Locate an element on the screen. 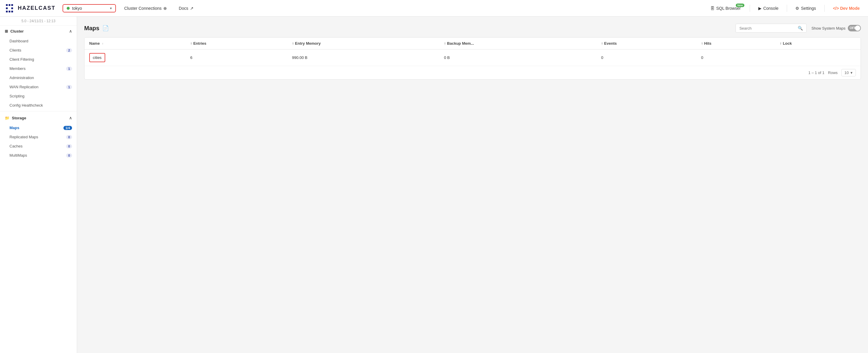 This screenshot has width=868, height=353. row-entries-cell: 6 is located at coordinates (237, 58).